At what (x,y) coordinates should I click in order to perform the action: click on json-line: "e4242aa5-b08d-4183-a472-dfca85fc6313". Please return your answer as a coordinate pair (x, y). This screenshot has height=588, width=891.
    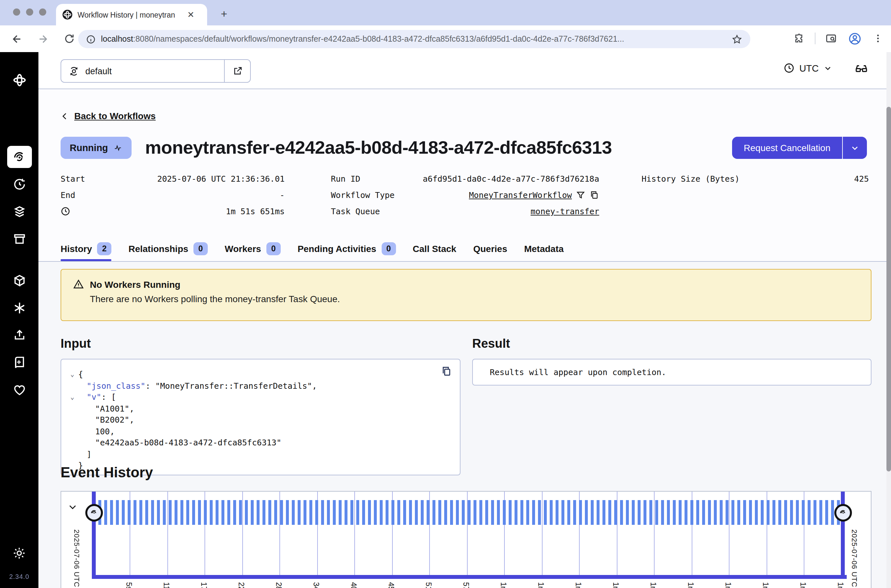
    Looking at the image, I should click on (250, 442).